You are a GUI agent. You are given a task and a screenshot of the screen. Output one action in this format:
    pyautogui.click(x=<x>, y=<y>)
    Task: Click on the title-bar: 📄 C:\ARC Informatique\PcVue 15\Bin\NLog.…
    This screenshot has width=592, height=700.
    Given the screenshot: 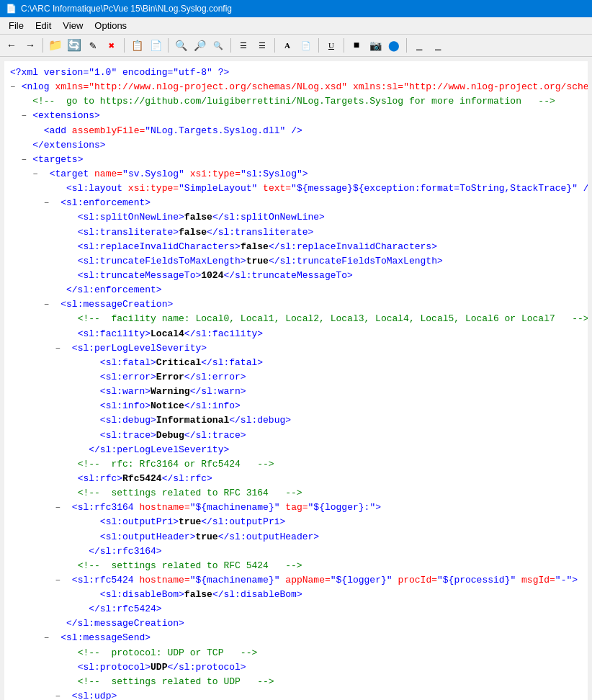 What is the action you would take?
    pyautogui.click(x=296, y=9)
    